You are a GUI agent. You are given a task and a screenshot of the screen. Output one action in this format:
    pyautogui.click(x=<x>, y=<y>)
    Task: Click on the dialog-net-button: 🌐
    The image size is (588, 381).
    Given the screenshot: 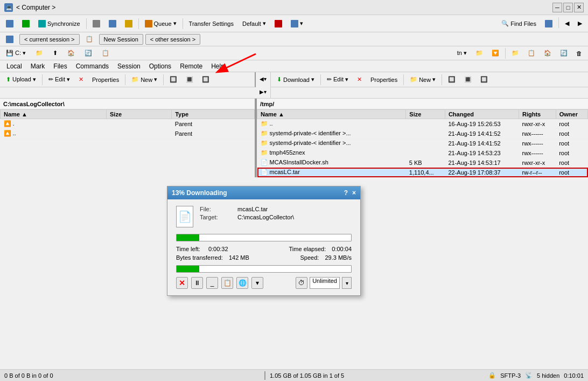 What is the action you would take?
    pyautogui.click(x=242, y=283)
    